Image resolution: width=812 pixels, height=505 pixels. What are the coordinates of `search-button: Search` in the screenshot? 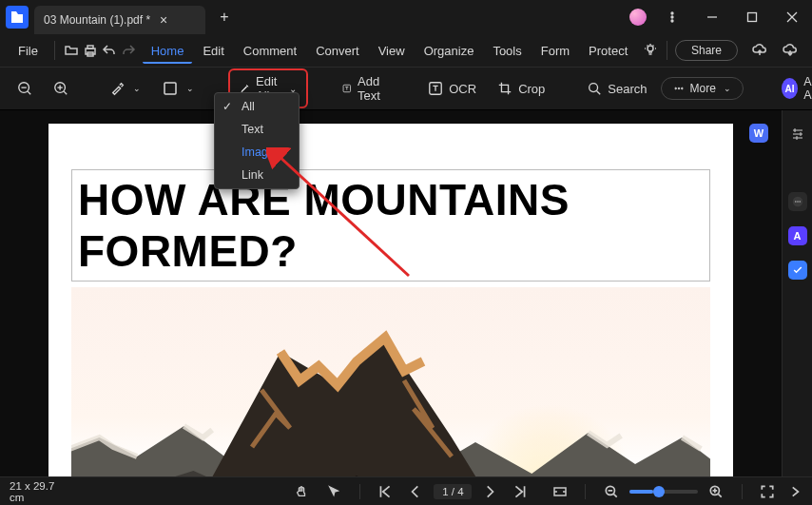 It's located at (616, 88).